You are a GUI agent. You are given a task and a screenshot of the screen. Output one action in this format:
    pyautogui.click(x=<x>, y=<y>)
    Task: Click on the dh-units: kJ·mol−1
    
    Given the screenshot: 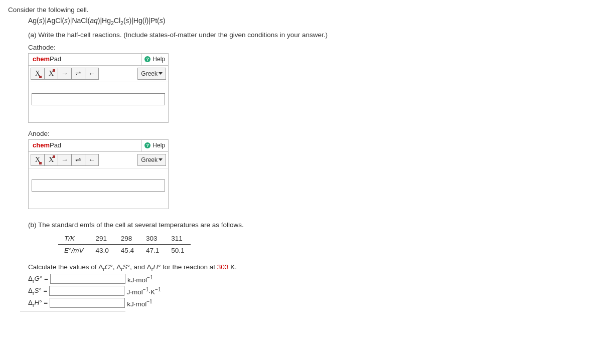 What is the action you would take?
    pyautogui.click(x=139, y=303)
    